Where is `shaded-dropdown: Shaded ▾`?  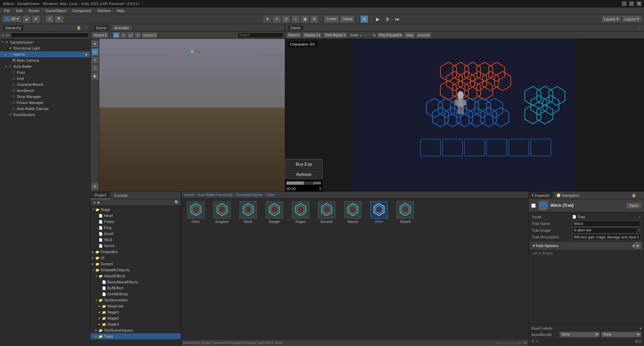 shaded-dropdown: Shaded ▾ is located at coordinates (100, 35).